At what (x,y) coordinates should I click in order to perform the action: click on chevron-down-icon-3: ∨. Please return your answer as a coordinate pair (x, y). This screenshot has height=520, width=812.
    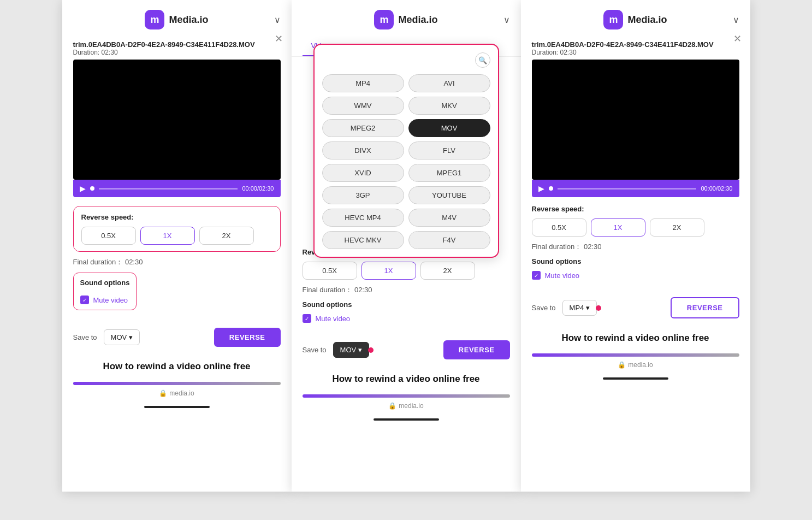
    Looking at the image, I should click on (736, 20).